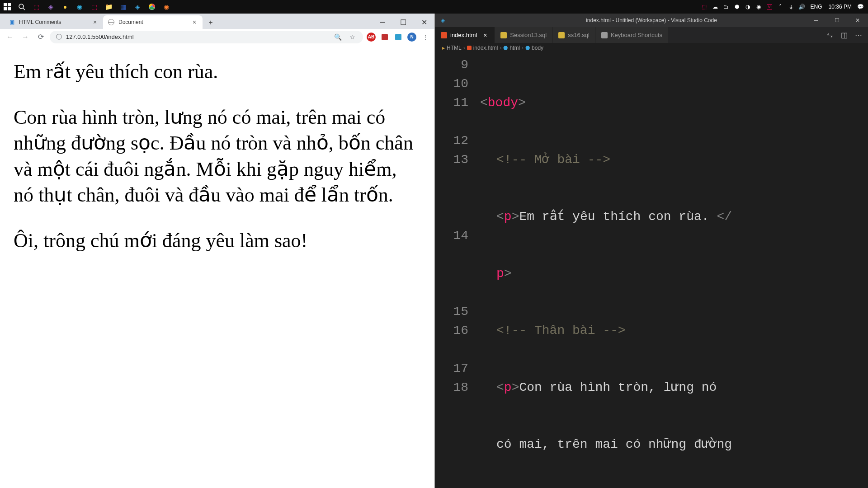 This screenshot has height=488, width=868. I want to click on editor-tab-keyboard-shortcuts: Keyboard Shortcuts, so click(632, 35).